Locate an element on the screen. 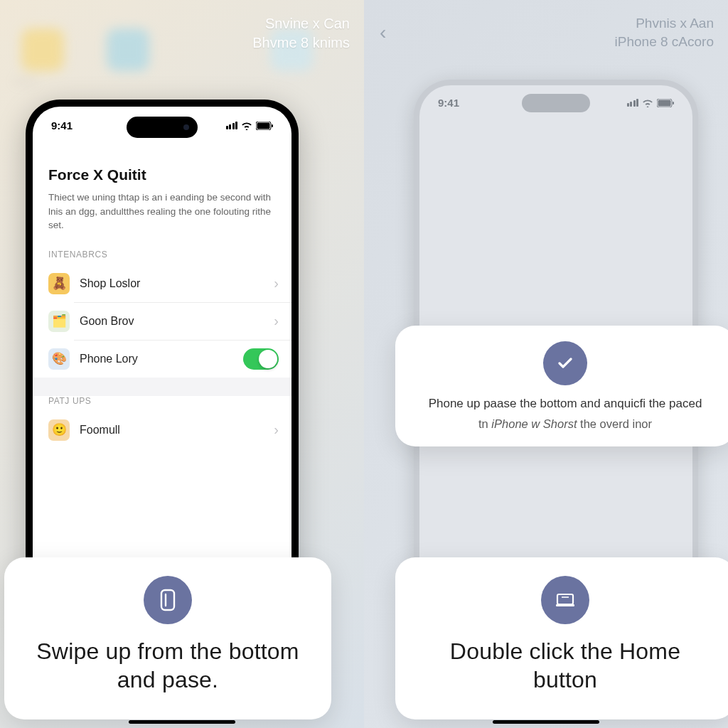  swipe-icon is located at coordinates (168, 600).